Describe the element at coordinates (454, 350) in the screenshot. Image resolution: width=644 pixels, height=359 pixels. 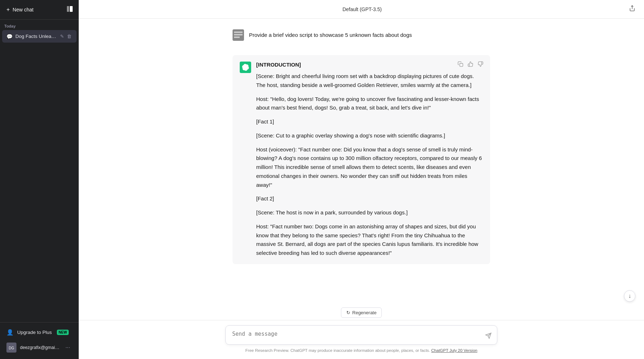
I see `footer-link: ChatGPT July 20 Version` at that location.